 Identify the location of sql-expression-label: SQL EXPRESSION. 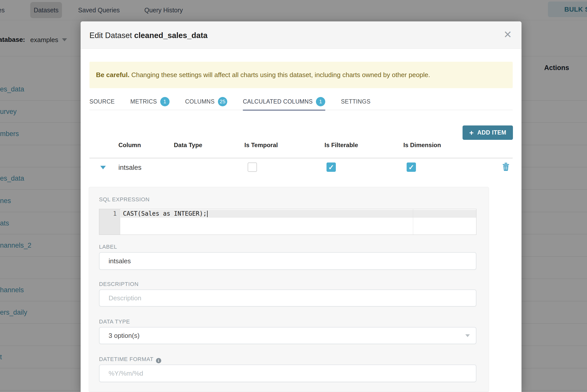
(124, 200).